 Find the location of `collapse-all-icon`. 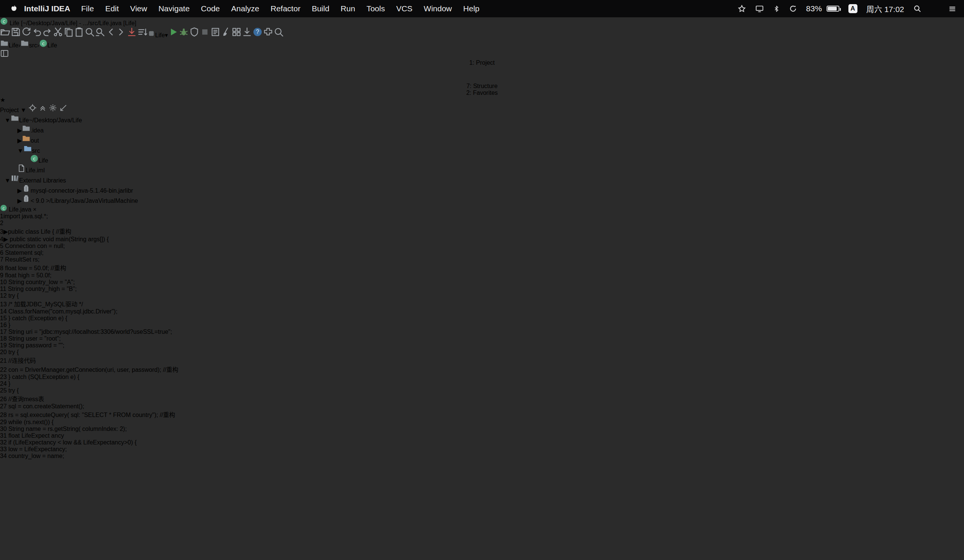

collapse-all-icon is located at coordinates (43, 110).